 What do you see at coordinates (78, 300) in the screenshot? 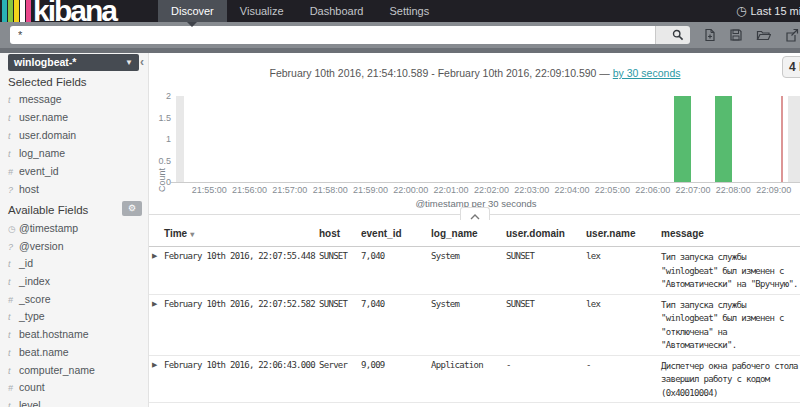
I see `field-item: #_score` at bounding box center [78, 300].